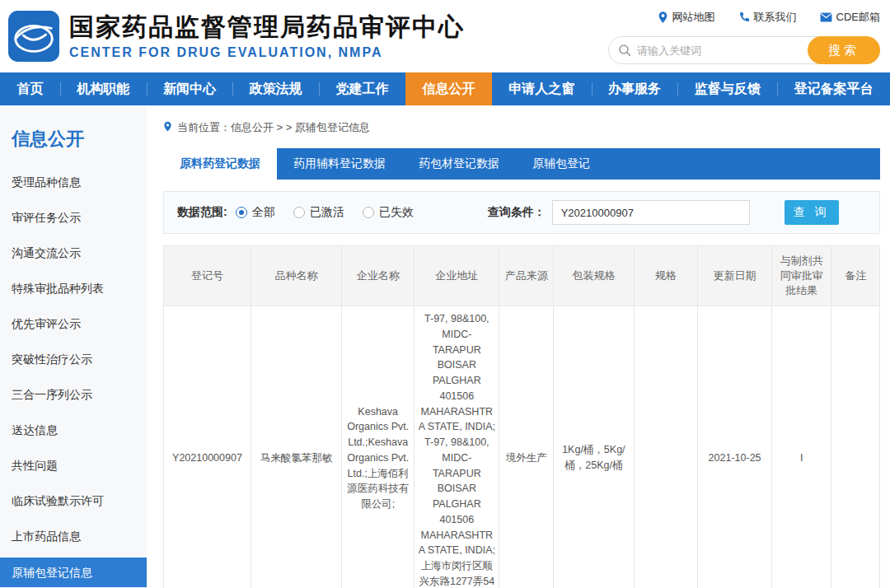 The image size is (890, 588). Describe the element at coordinates (844, 50) in the screenshot. I see `search-button: 搜索` at that location.